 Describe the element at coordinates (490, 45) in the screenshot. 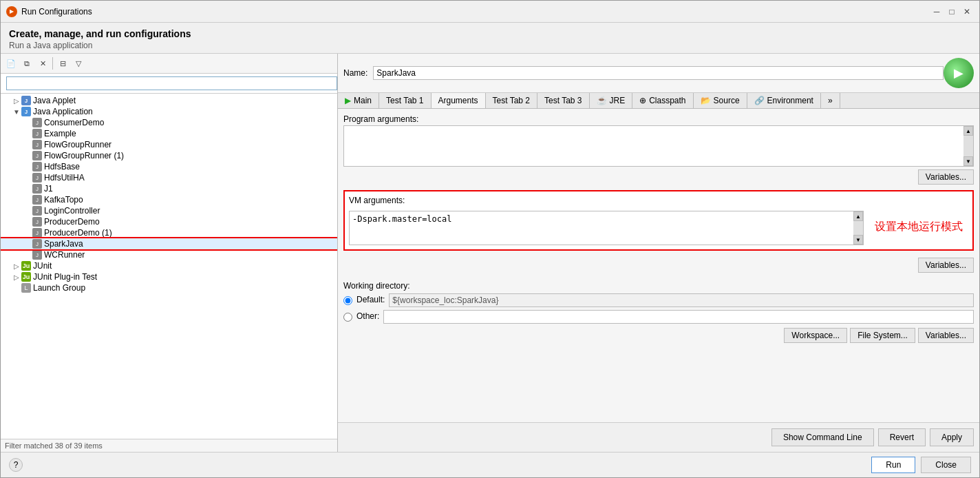

I see `header-subtitle: Run a Java application` at that location.